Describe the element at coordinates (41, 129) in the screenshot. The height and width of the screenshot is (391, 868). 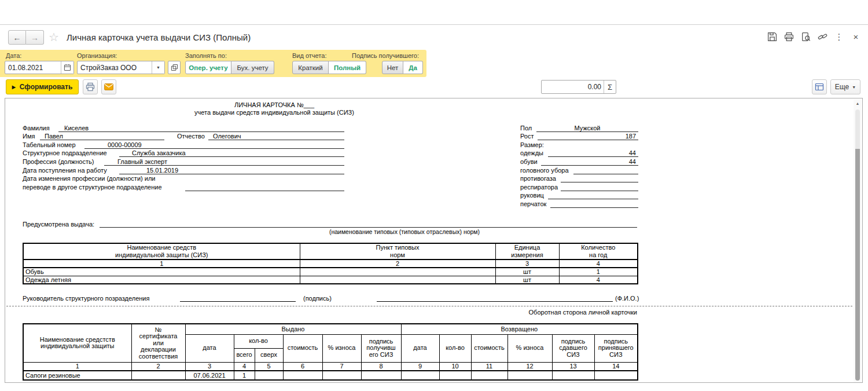
I see `surname-label: Фамилия` at that location.